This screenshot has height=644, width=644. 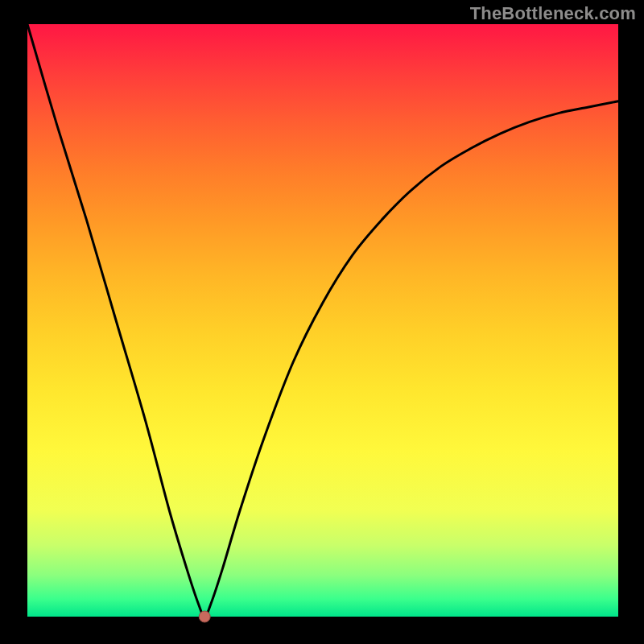 What do you see at coordinates (553, 14) in the screenshot?
I see `watermark-text: TheBottleneck.com` at bounding box center [553, 14].